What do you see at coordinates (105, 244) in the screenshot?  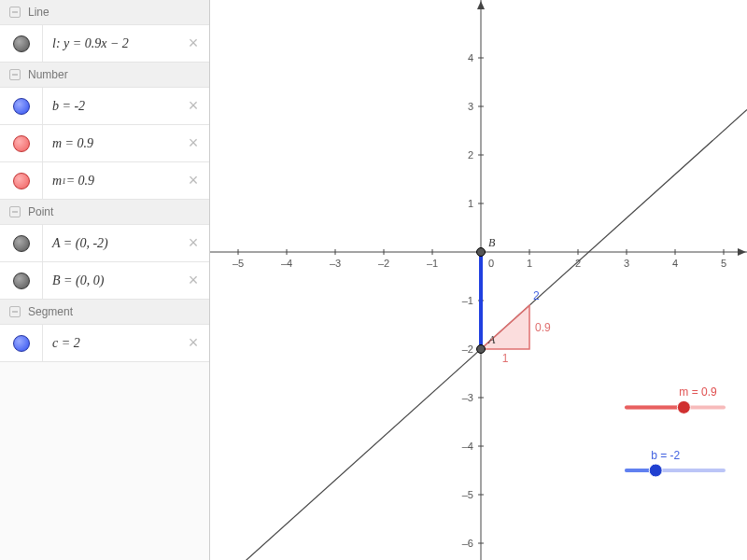 I see `object-row-A: A = (0, -2) ×` at bounding box center [105, 244].